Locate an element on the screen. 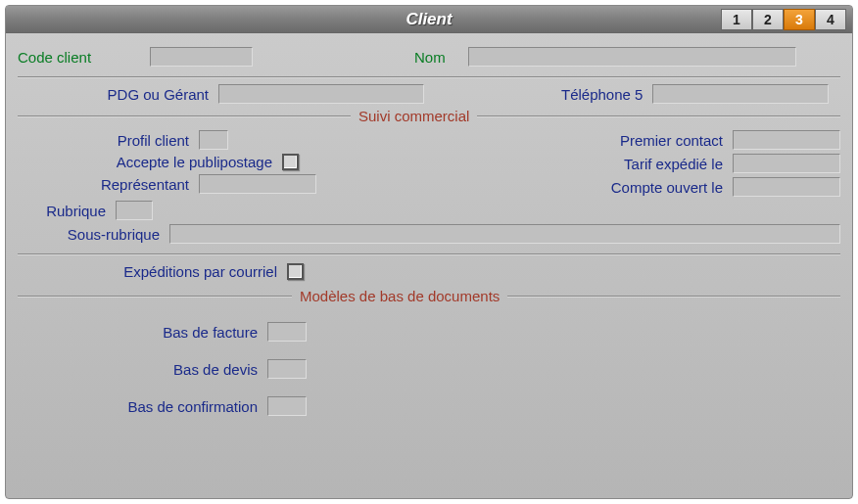  code-client-label: Code client is located at coordinates (84, 57).